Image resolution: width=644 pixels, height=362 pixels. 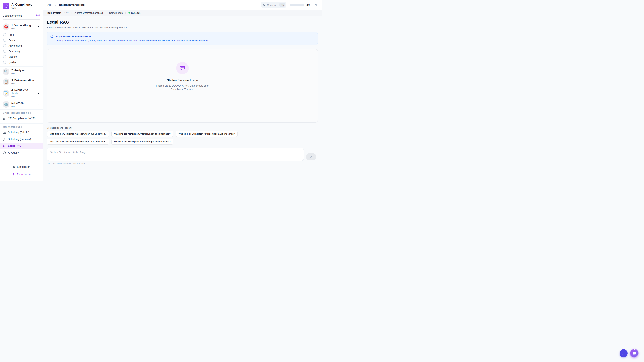 What do you see at coordinates (315, 5) in the screenshot?
I see `help-circle-icon` at bounding box center [315, 5].